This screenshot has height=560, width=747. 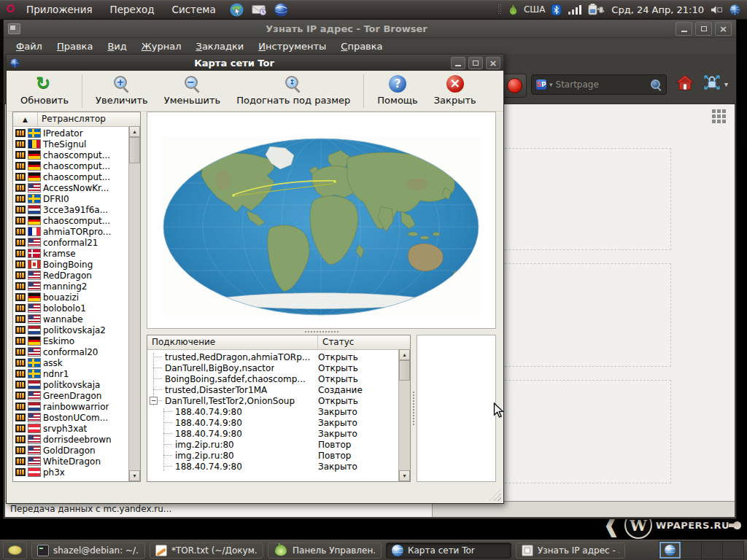 I want to click on task-button: Панель Управлен..., so click(x=325, y=551).